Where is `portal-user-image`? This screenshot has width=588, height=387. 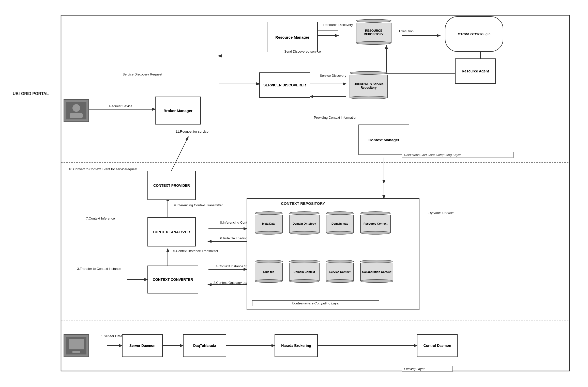
portal-user-image is located at coordinates (76, 111).